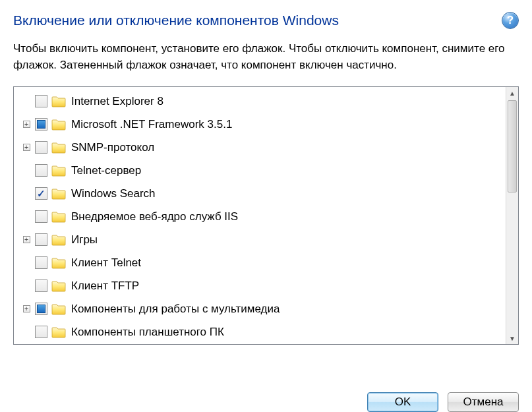 This screenshot has height=412, width=532. Describe the element at coordinates (512, 338) in the screenshot. I see `scroll-down-arrow: ▼` at that location.